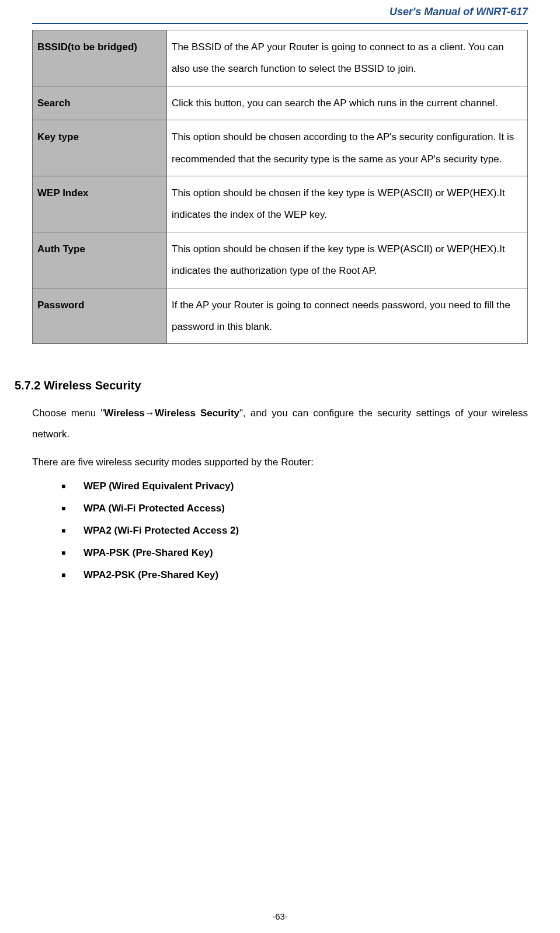 This screenshot has width=560, height=933. I want to click on row-desc: This option should be chosen according t…, so click(347, 148).